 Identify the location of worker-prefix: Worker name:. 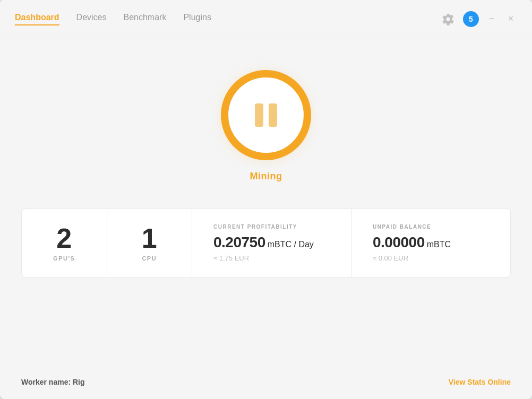
(47, 382).